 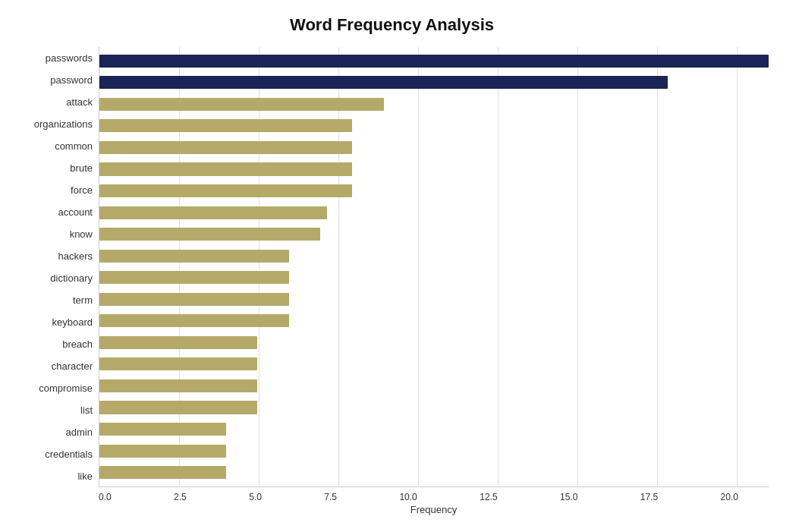 What do you see at coordinates (75, 257) in the screenshot?
I see `y-label-hackers: hackers` at bounding box center [75, 257].